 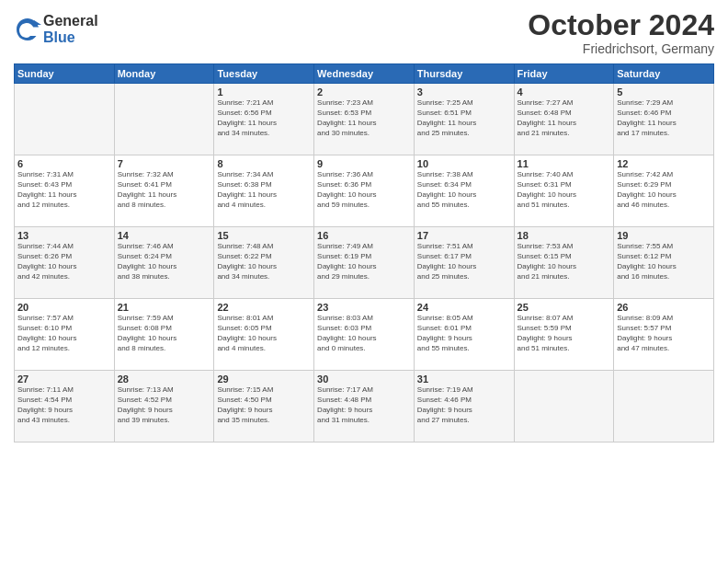 What do you see at coordinates (164, 407) in the screenshot?
I see `day-cell: 28Sunrise: 7:13 AMSunset: 4:52 PMDayligh…` at bounding box center [164, 407].